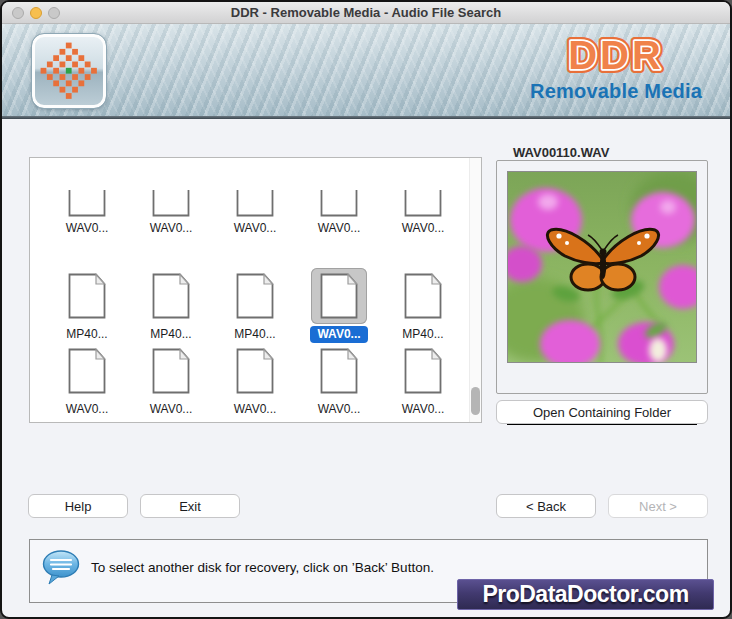 The image size is (732, 619). Describe the element at coordinates (61, 568) in the screenshot. I see `speech-bubble-icon` at that location.